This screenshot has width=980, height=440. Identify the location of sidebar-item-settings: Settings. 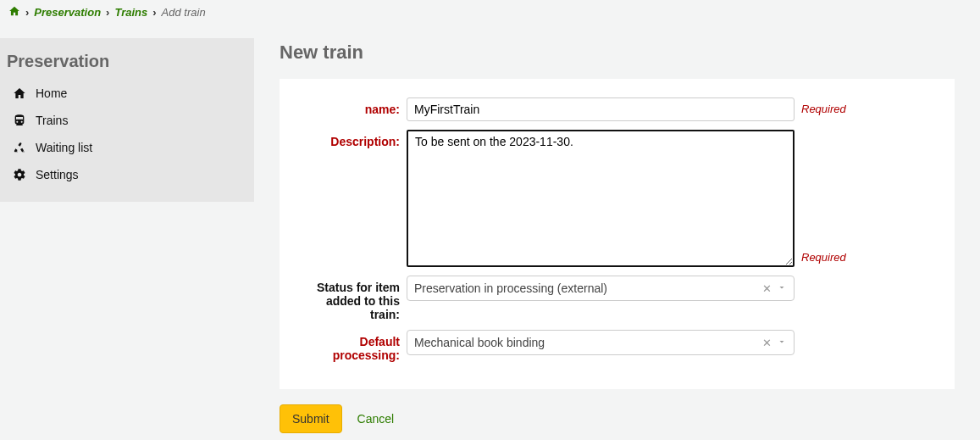
(127, 175).